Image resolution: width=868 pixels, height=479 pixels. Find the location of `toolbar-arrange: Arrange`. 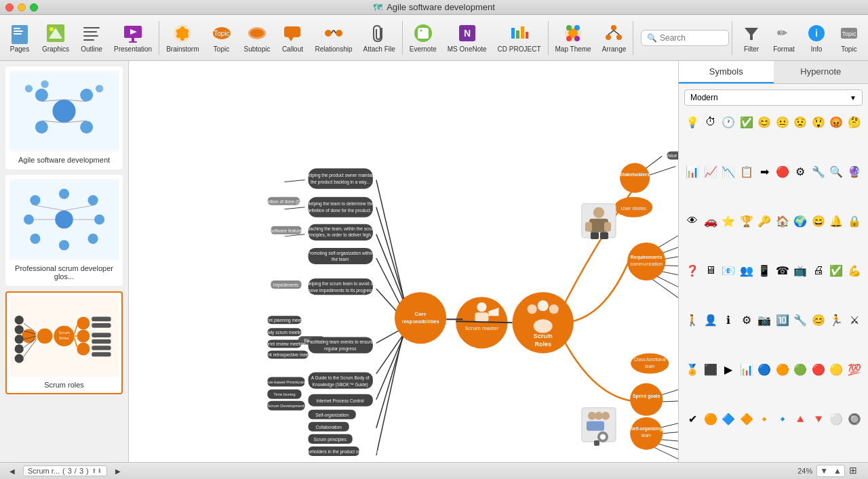

toolbar-arrange: Arrange is located at coordinates (614, 38).